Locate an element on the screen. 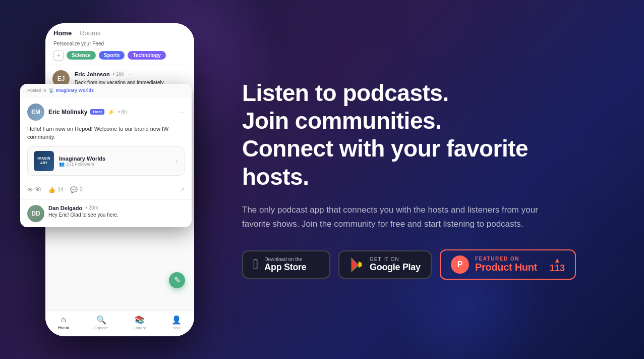  cta-buttons:  Download on the App Store GET IT ON Go… is located at coordinates (414, 265).